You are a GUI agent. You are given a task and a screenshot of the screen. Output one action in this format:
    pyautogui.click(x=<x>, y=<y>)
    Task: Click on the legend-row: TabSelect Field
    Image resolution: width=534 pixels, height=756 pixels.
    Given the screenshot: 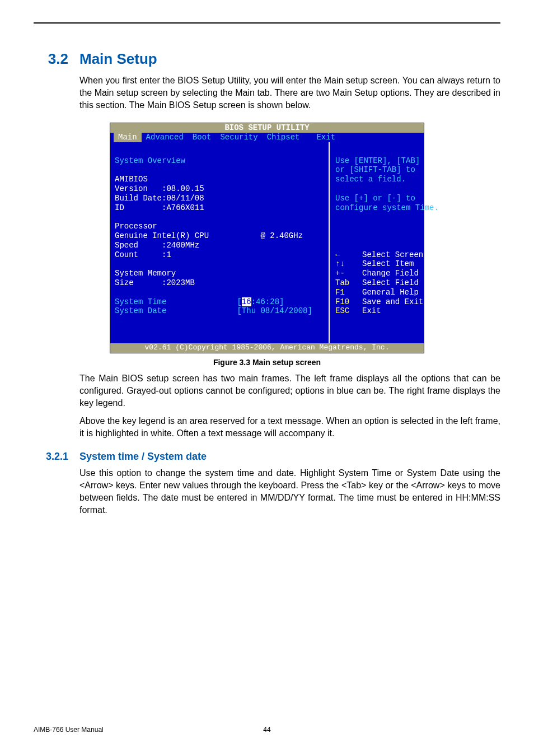 What is the action you would take?
    pyautogui.click(x=387, y=283)
    